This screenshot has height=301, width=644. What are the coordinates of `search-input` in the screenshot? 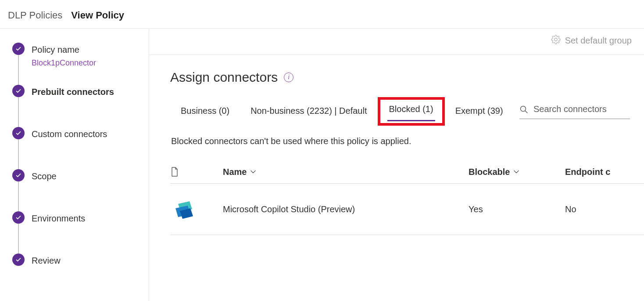 It's located at (582, 110).